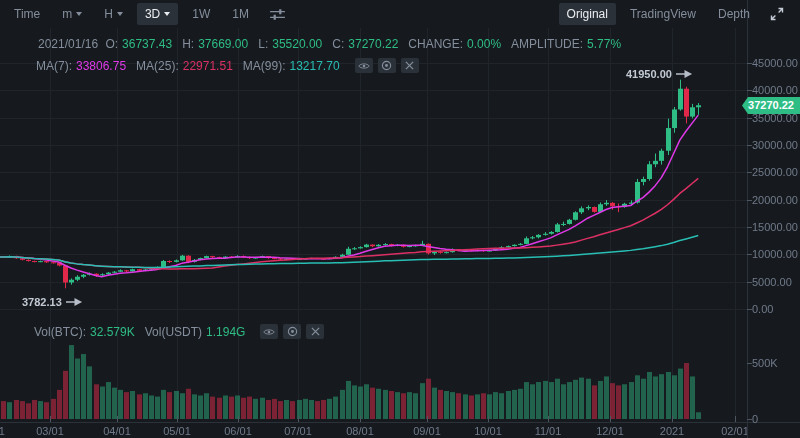  What do you see at coordinates (755, 419) in the screenshot?
I see `volume-axis-label: 0` at bounding box center [755, 419].